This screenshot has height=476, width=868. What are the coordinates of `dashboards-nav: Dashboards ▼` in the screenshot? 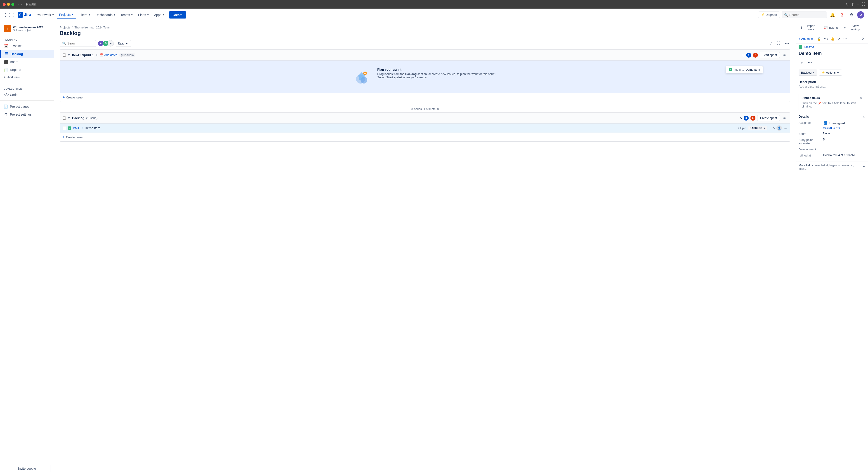 It's located at (105, 15).